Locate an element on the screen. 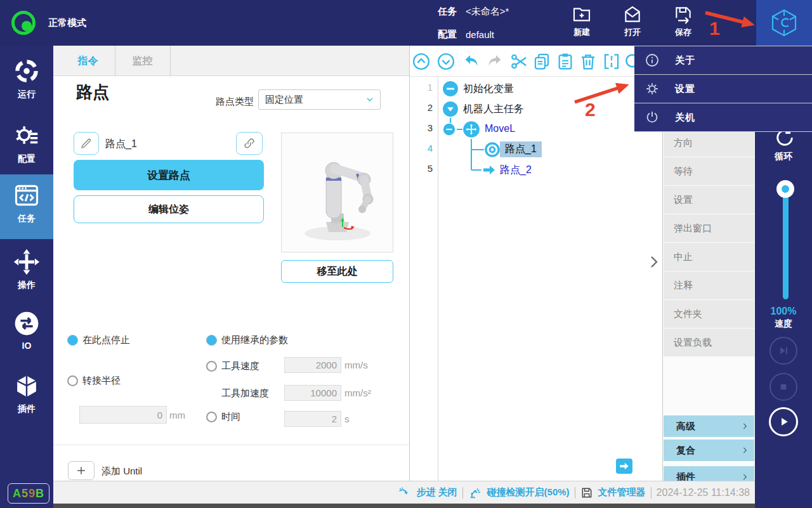 The image size is (812, 508). stop-button is located at coordinates (783, 387).